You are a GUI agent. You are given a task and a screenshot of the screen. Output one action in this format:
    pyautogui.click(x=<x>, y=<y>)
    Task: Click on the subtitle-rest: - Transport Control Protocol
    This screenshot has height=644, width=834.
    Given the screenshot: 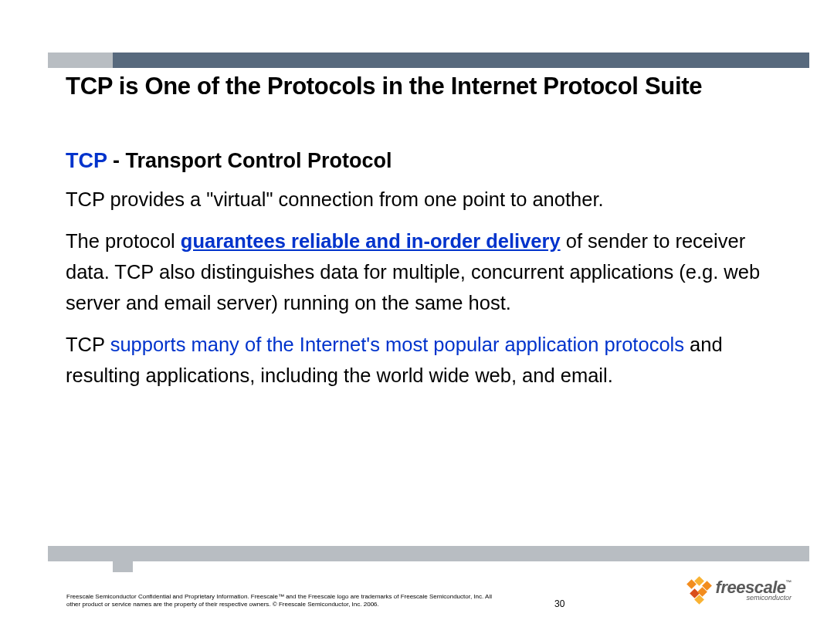 What is the action you would take?
    pyautogui.click(x=253, y=161)
    